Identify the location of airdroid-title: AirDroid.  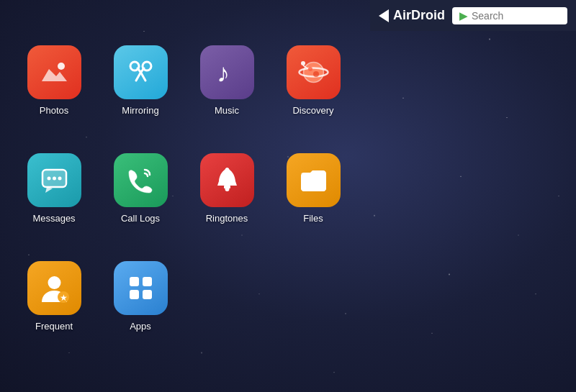
(419, 16).